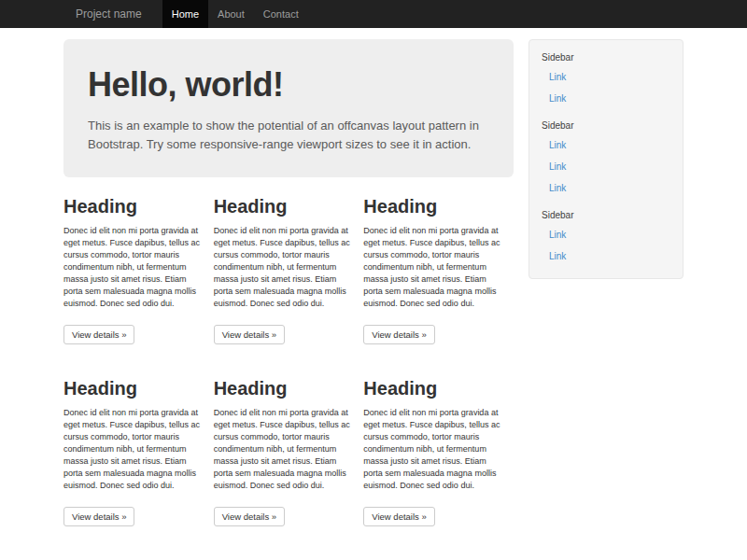 The width and height of the screenshot is (747, 560). What do you see at coordinates (232, 14) in the screenshot?
I see `nav-item-about: About` at bounding box center [232, 14].